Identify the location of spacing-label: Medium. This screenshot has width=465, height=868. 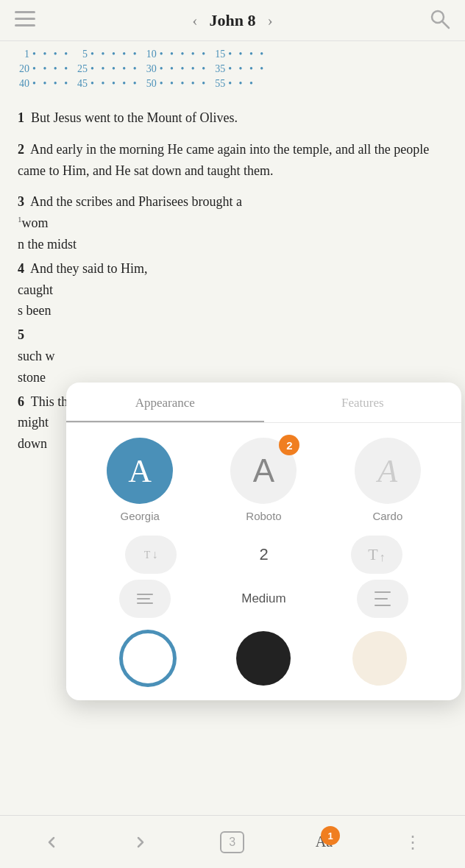
(263, 599).